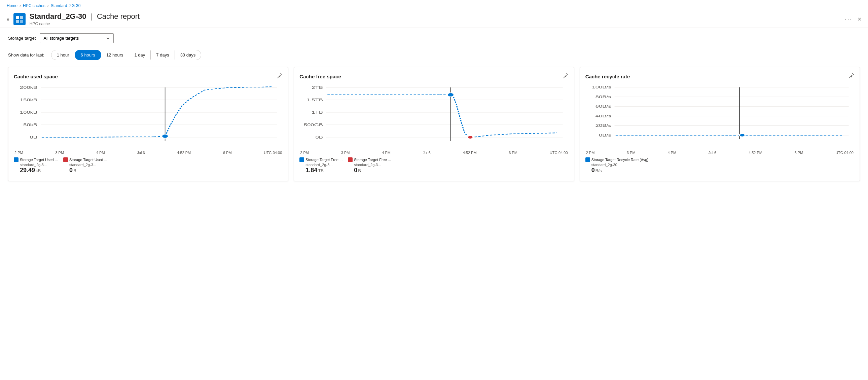 This screenshot has height=380, width=868. Describe the element at coordinates (148, 124) in the screenshot. I see `cache-used-space-card: Cache used space 200kB 150kB 100kB` at that location.